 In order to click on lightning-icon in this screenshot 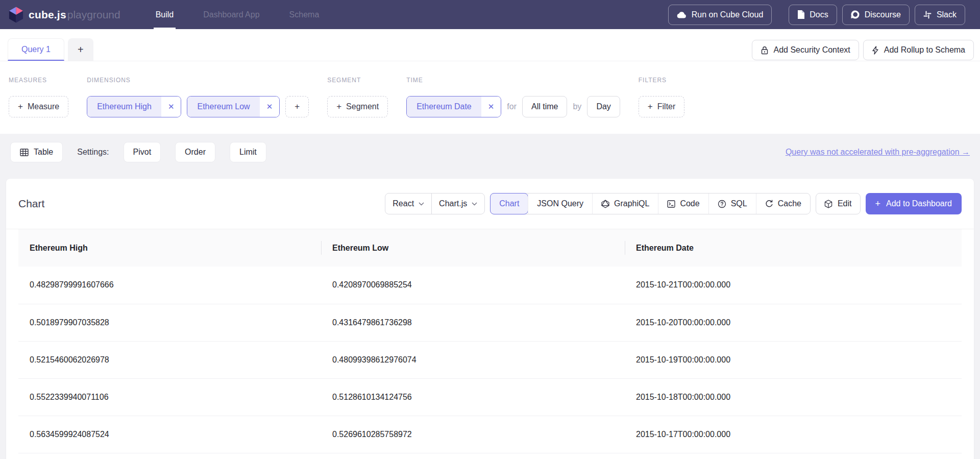, I will do `click(875, 50)`.